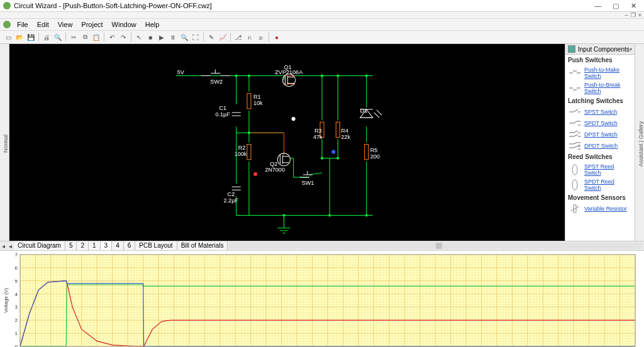  Describe the element at coordinates (203, 246) in the screenshot. I see `tab-bom: Bill of Materials` at that location.